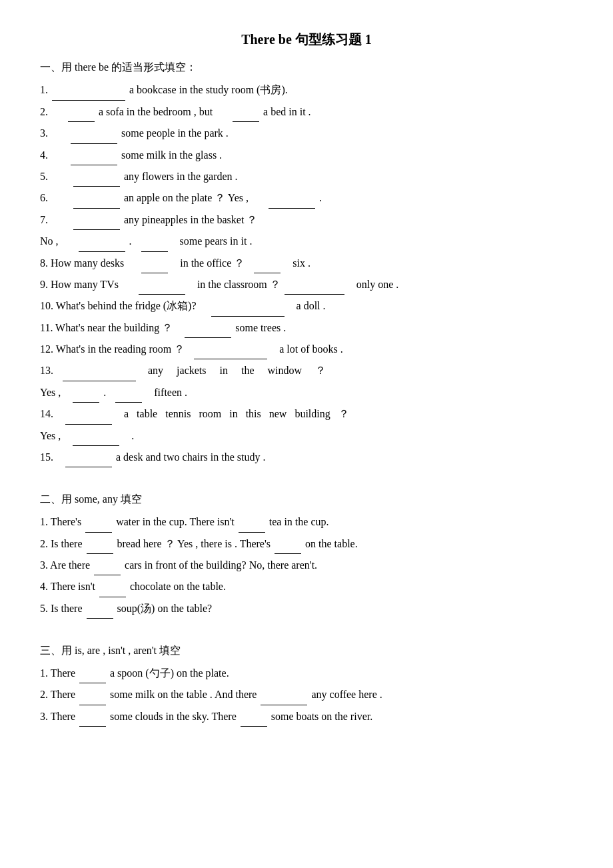 The image size is (613, 868). What do you see at coordinates (306, 112) in the screenshot?
I see `s1-line2: 2. a sofa in the bedroom , but a bed in …` at bounding box center [306, 112].